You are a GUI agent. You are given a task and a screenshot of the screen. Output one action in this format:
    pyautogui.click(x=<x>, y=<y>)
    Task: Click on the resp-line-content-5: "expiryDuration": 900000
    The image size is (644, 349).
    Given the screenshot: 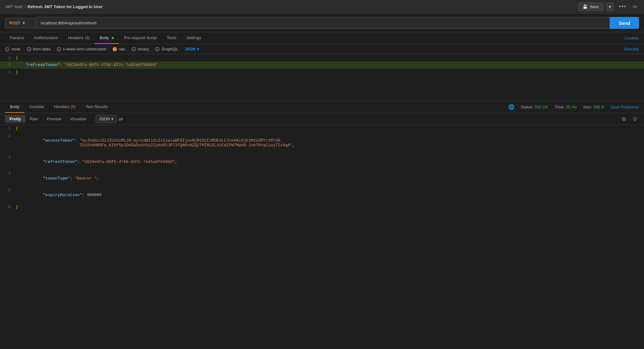 What is the action you would take?
    pyautogui.click(x=336, y=195)
    